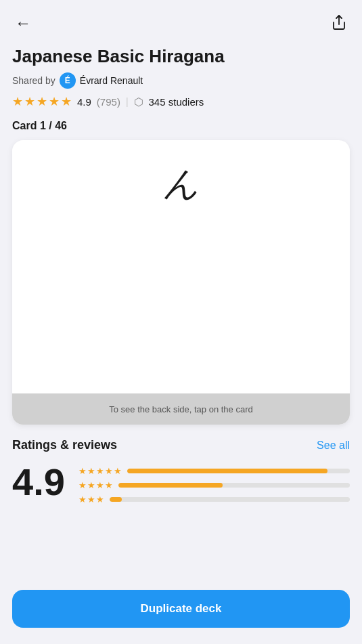 This screenshot has height=644, width=362. What do you see at coordinates (18, 102) in the screenshot?
I see `star-1: ★` at bounding box center [18, 102].